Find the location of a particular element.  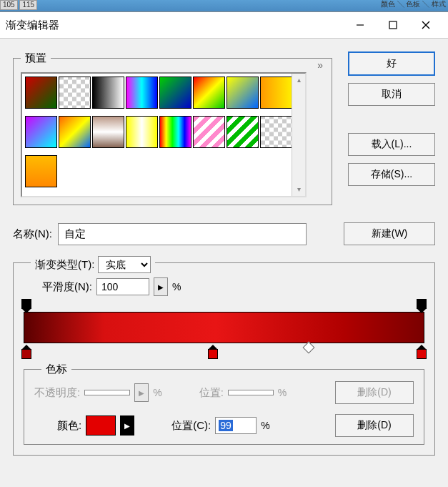

opacity-label: 不透明度: is located at coordinates (57, 393).